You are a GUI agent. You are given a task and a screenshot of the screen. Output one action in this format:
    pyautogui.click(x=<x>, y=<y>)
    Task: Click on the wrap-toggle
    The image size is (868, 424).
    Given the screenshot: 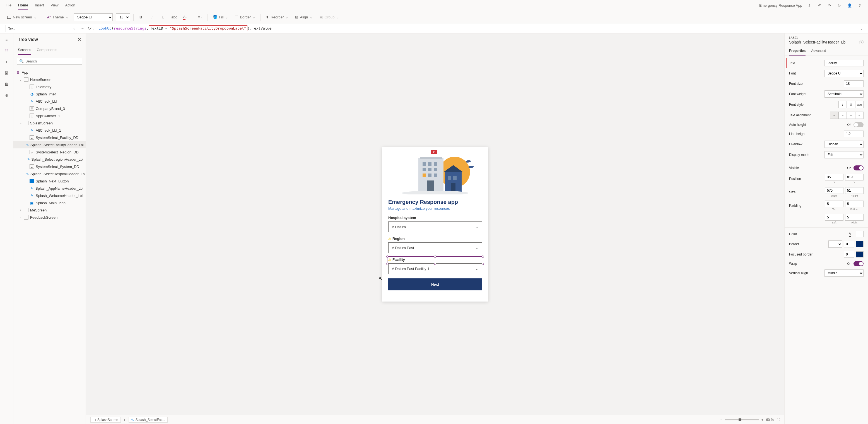 What is the action you would take?
    pyautogui.click(x=859, y=264)
    